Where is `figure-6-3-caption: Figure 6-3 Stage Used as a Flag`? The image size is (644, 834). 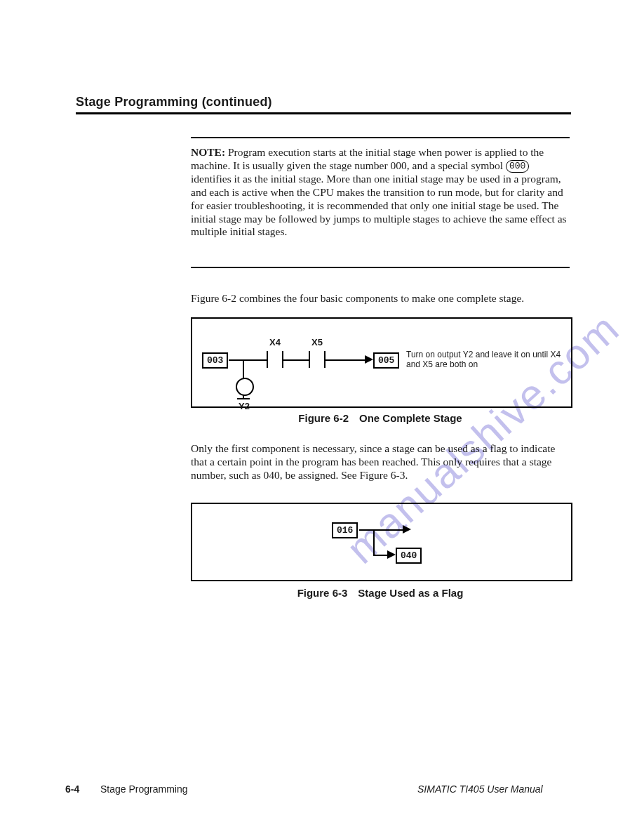 figure-6-3-caption: Figure 6-3 Stage Used as a Flag is located at coordinates (380, 593).